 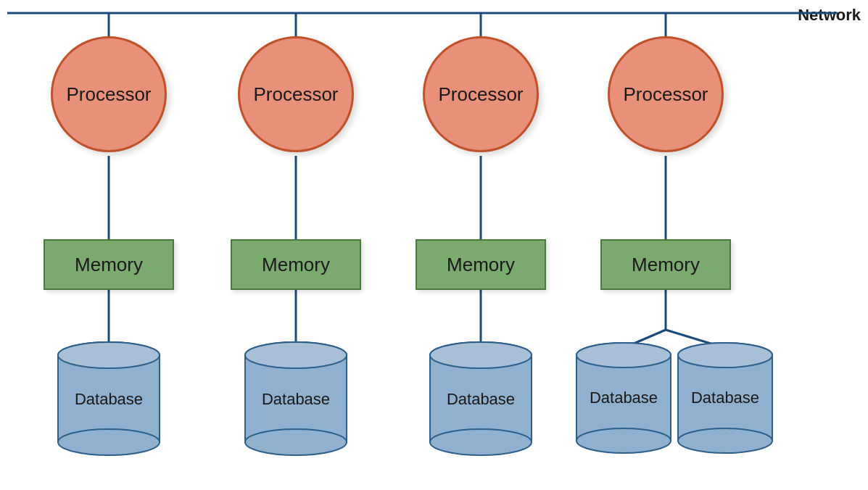 What do you see at coordinates (296, 265) in the screenshot?
I see `memory-2: Memory` at bounding box center [296, 265].